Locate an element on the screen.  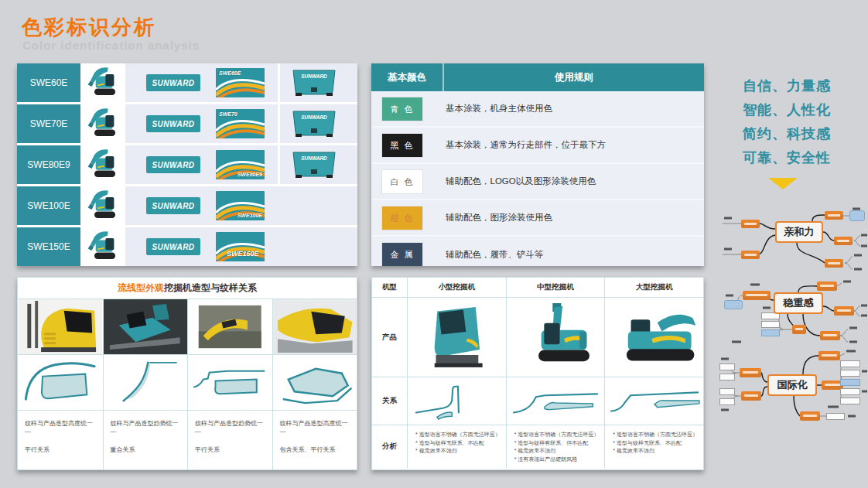
table-row: SWE70E SUNWARD SWE70 SUNWARD is located at coordinates (187, 124).